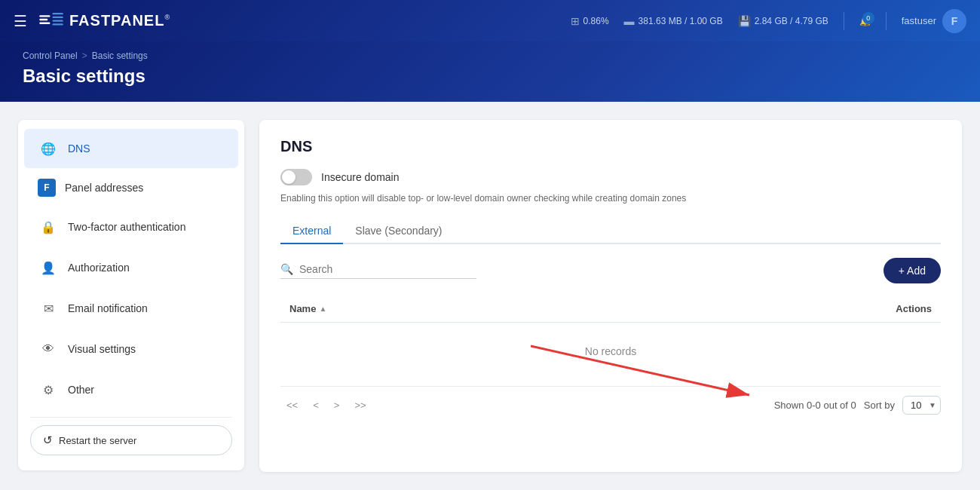  What do you see at coordinates (490, 21) in the screenshot?
I see `topnav: ☰ FASTPANEL® ⊞ 0.86% ▬ 381.63 MB / 1.00 …` at bounding box center [490, 21].